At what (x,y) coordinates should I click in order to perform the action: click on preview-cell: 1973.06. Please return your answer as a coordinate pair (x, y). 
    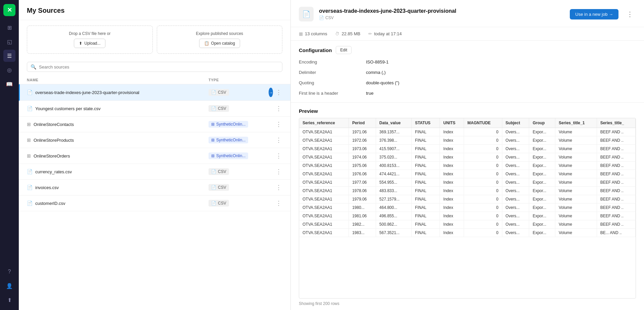
    Looking at the image, I should click on (362, 149).